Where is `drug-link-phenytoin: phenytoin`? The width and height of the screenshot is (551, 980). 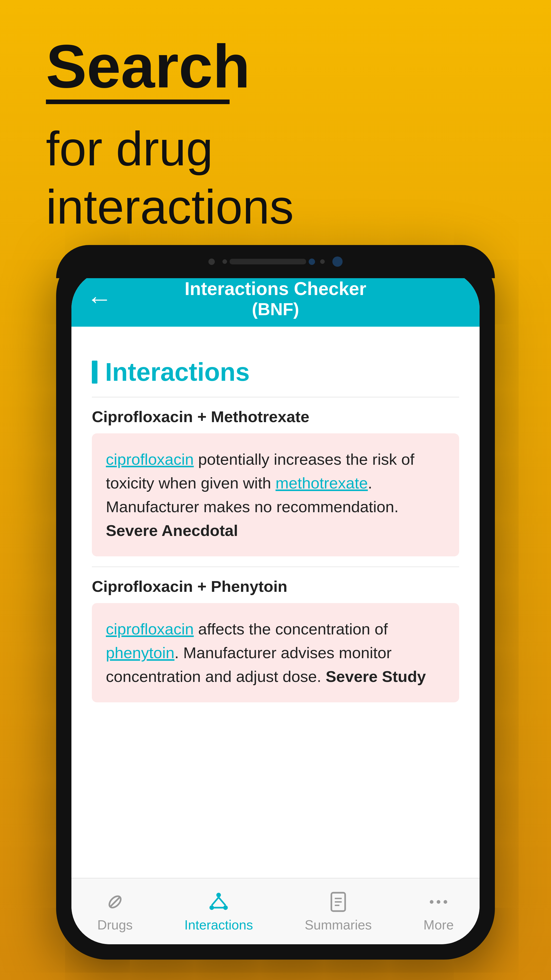 drug-link-phenytoin: phenytoin is located at coordinates (140, 653).